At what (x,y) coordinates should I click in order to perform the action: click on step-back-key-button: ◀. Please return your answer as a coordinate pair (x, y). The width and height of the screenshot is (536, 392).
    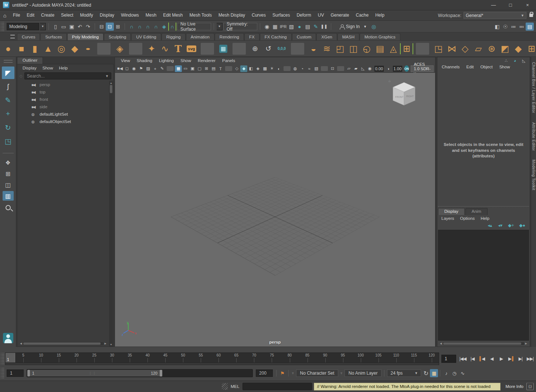
    Looking at the image, I should click on (482, 359).